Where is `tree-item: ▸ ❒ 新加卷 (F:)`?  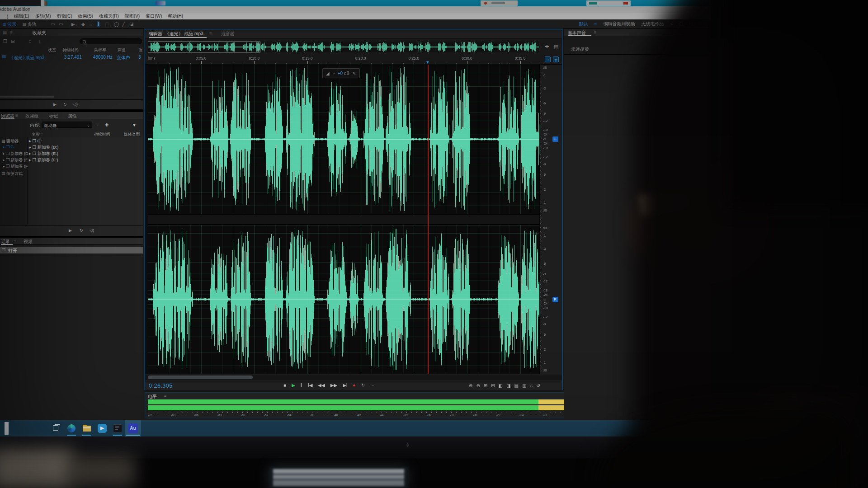 tree-item: ▸ ❒ 新加卷 (F:) is located at coordinates (15, 166).